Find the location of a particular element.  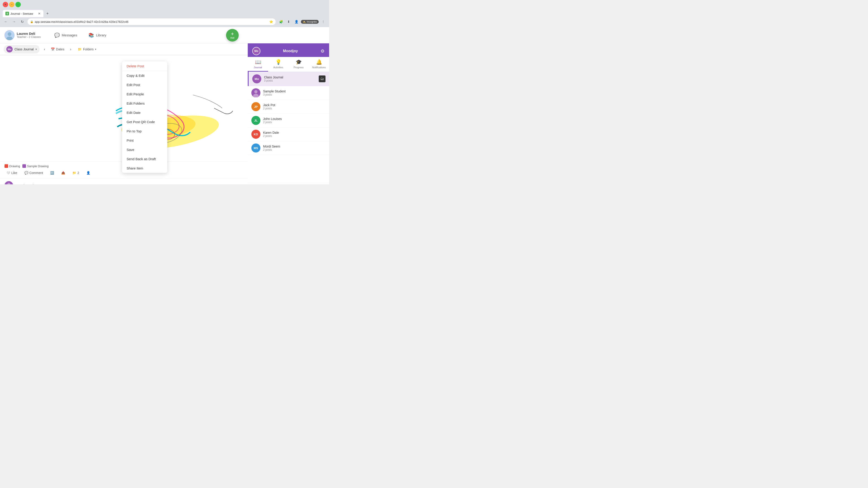

class-journal-entry: Mo Class Journal 3 posts 🗂 is located at coordinates (288, 79).